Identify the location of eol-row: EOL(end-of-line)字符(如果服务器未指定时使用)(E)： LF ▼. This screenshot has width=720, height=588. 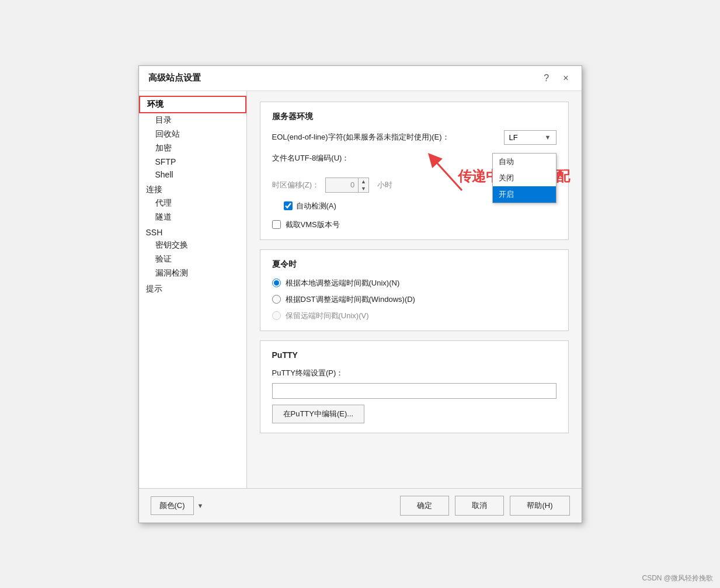
(415, 138).